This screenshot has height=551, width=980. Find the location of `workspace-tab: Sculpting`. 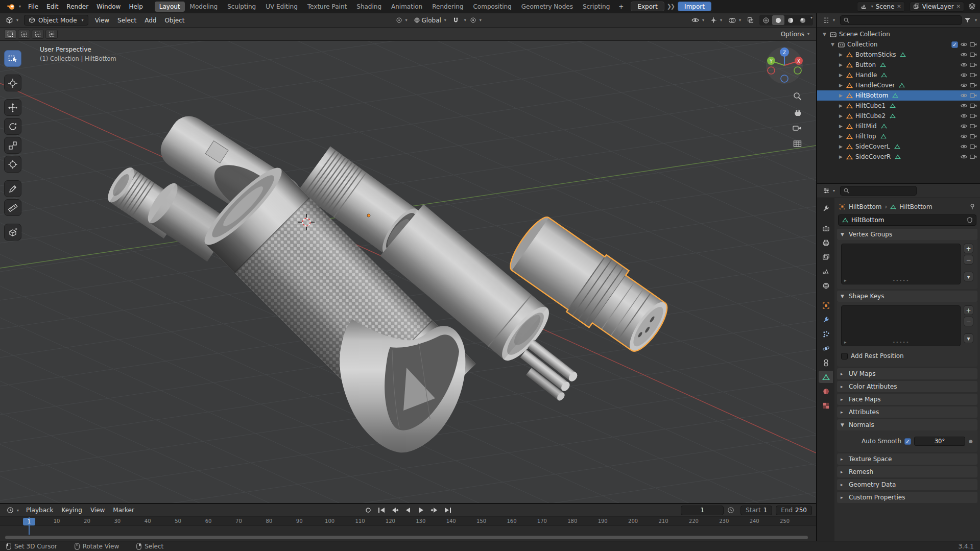

workspace-tab: Sculpting is located at coordinates (242, 7).